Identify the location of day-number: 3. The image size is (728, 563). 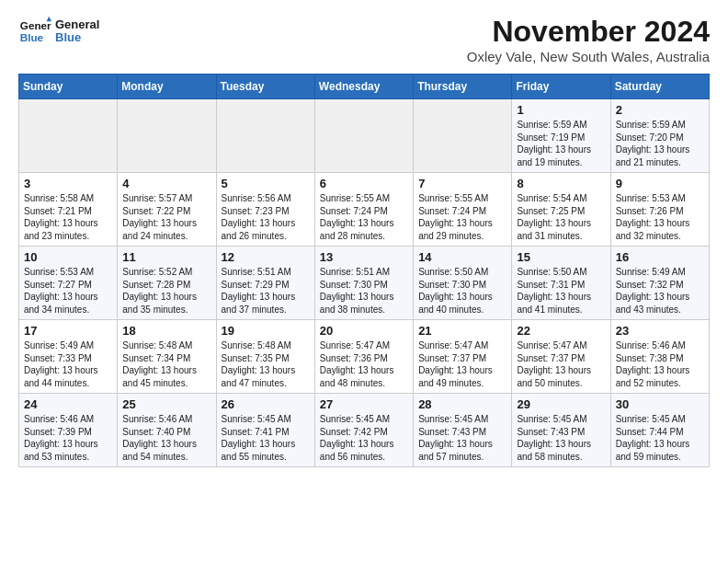
(68, 184).